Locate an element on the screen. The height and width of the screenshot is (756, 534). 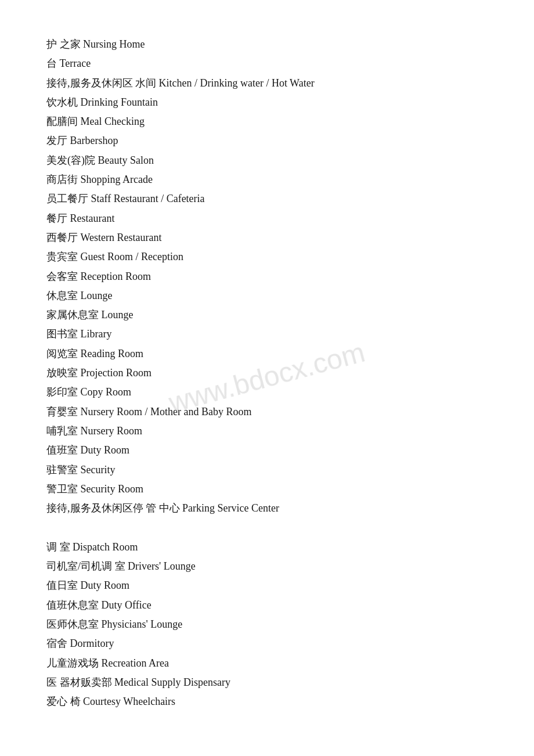
list-item: 图书室 Library is located at coordinates (267, 334).